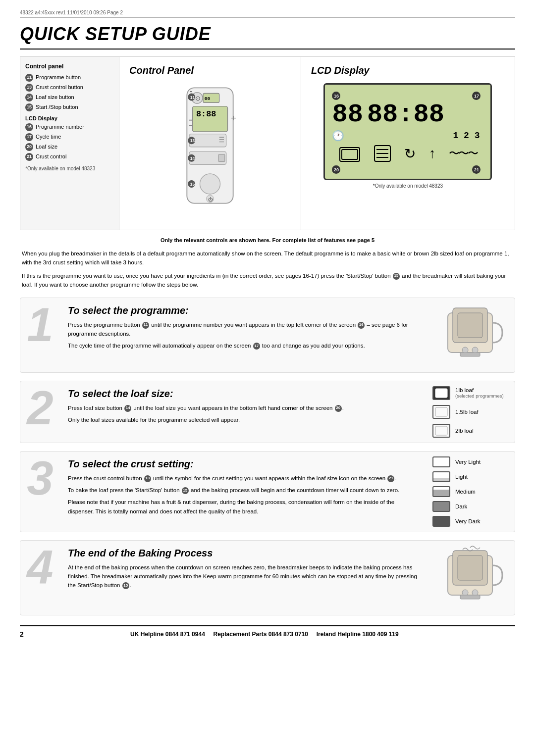  Describe the element at coordinates (243, 412) in the screenshot. I see `step-2-content: To select the loaf size: Press loaf size…` at that location.